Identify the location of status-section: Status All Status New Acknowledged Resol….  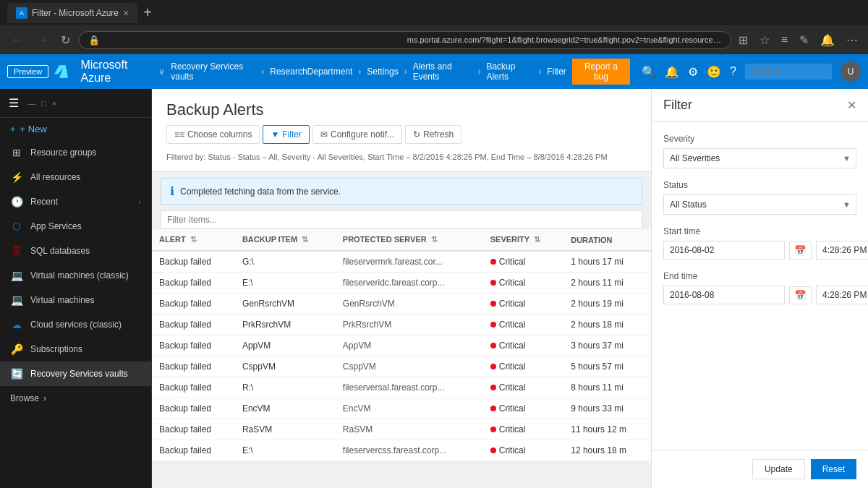
(760, 197).